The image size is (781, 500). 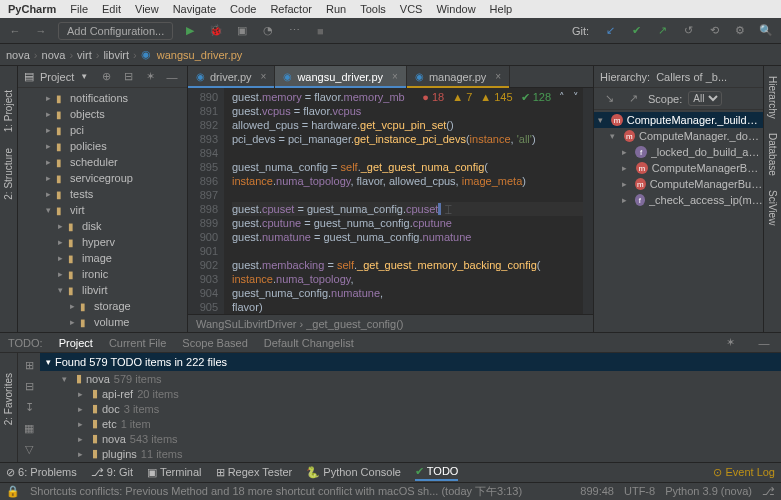 What do you see at coordinates (79, 9) in the screenshot?
I see `menu-file: File` at bounding box center [79, 9].